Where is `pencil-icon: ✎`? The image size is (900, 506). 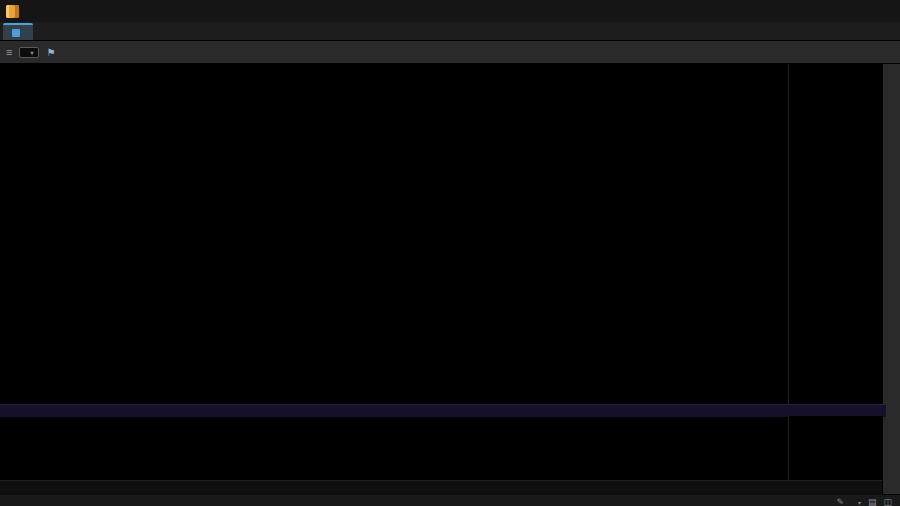
pencil-icon: ✎ is located at coordinates (840, 502).